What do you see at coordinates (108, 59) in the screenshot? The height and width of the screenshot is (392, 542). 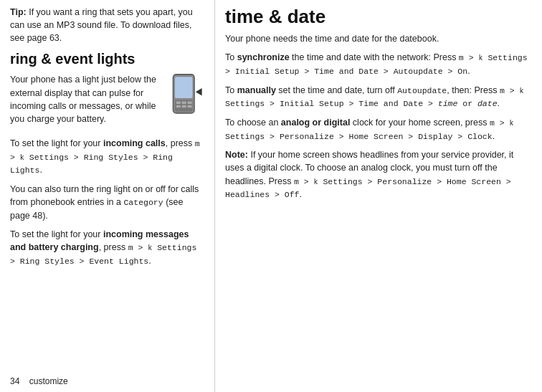 I see `section-heading-lights: ring & event lights` at bounding box center [108, 59].